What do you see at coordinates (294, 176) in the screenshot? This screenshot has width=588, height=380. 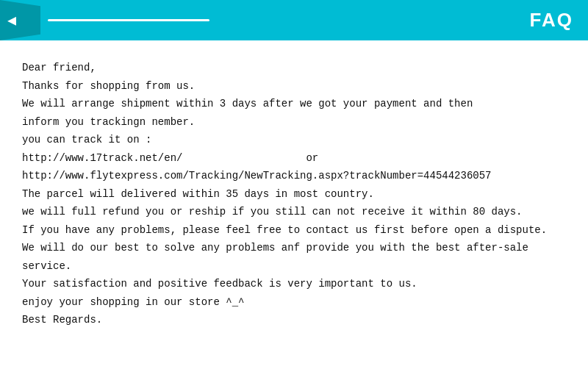 I see `content-line: http://www.flytexpress.com/Tracking/NewT…` at bounding box center [294, 176].